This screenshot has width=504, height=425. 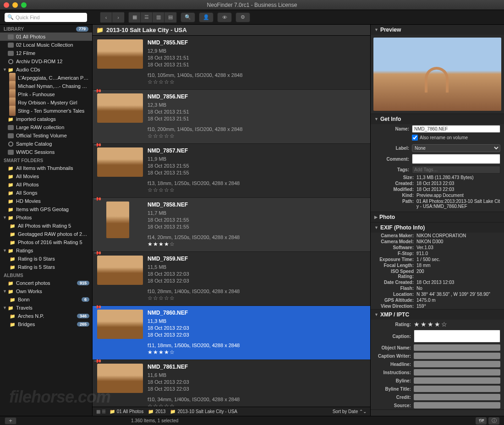 What do you see at coordinates (243, 17) in the screenshot?
I see `settings-button: ⚙` at bounding box center [243, 17].